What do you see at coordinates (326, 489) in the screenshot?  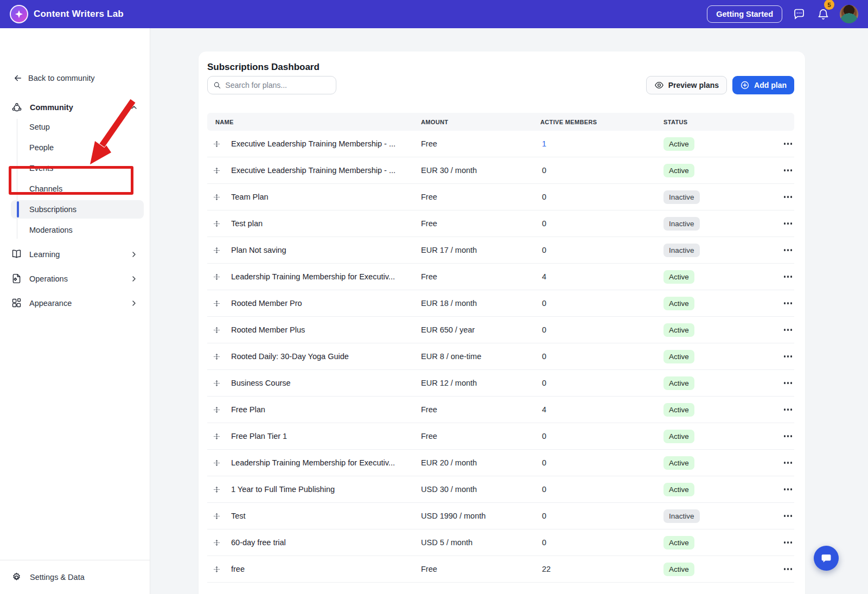 I see `plan-name: 1 Year to Full Time Publishing` at bounding box center [326, 489].